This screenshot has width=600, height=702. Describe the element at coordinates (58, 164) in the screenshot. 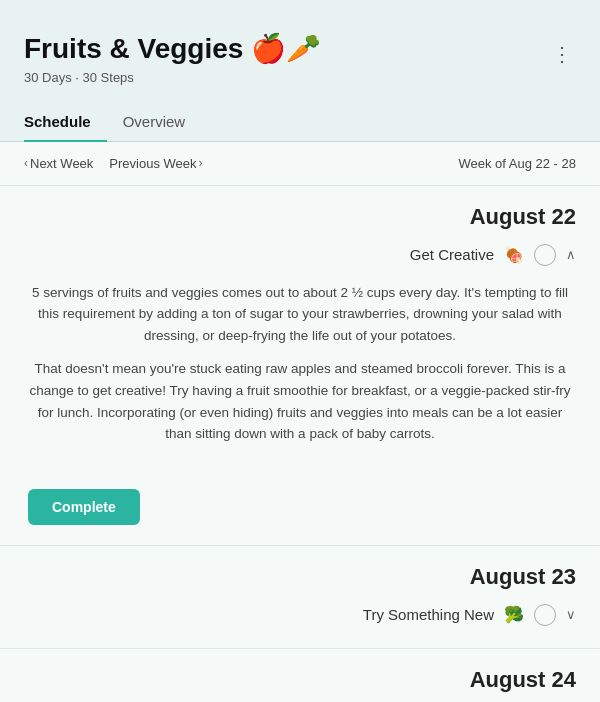

I see `next-week-button: ‹ Next Week` at that location.